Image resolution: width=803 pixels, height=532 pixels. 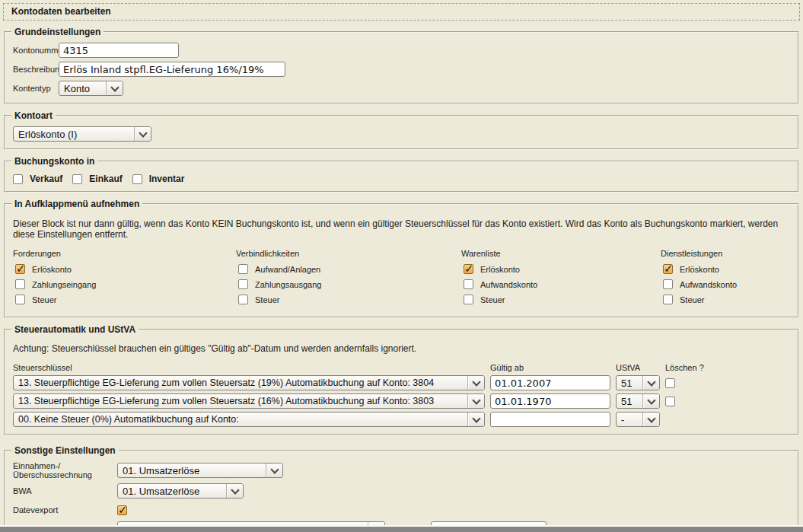 What do you see at coordinates (82, 134) in the screenshot?
I see `kontoart-select: Erlöskonto (I)` at bounding box center [82, 134].